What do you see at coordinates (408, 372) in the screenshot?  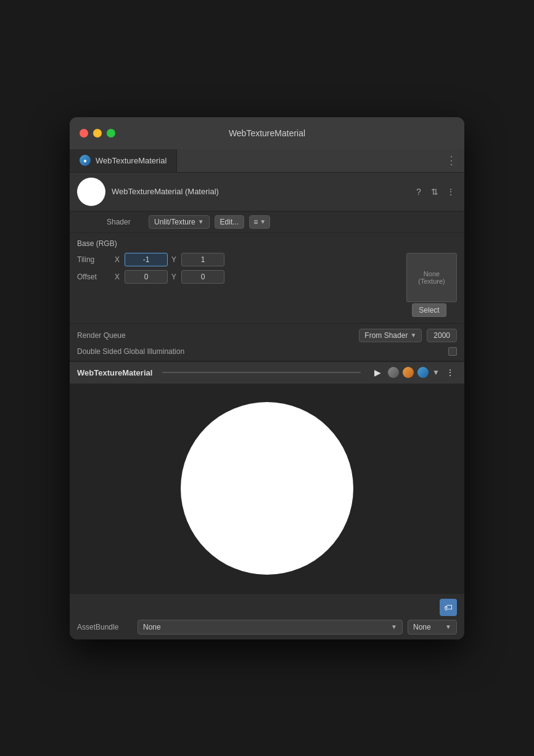 I see `preview-sphere-colored-icon` at bounding box center [408, 372].